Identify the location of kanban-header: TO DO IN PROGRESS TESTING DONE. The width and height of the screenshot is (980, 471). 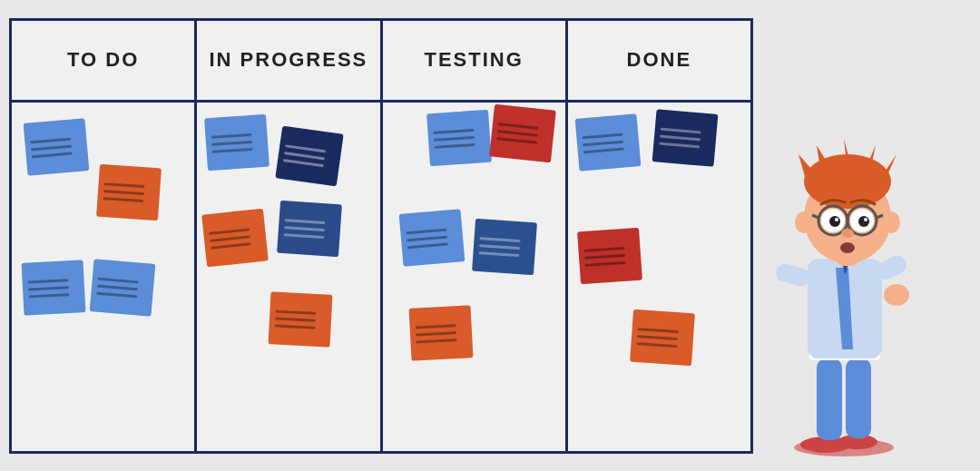
(381, 62).